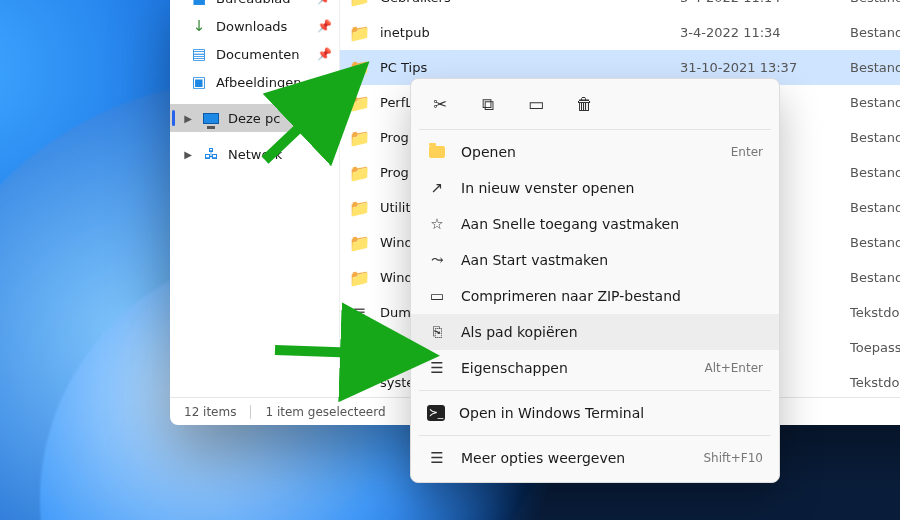  Describe the element at coordinates (437, 458) in the screenshot. I see `more-options-icon: ☰` at that location.